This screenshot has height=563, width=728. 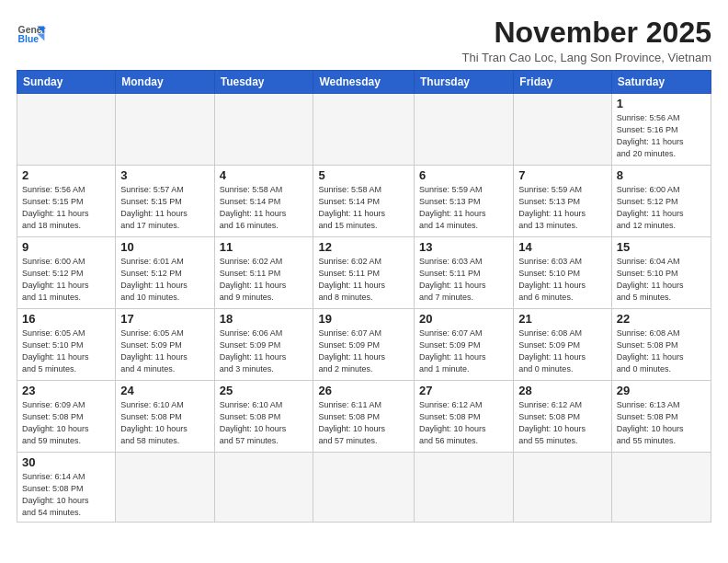 What do you see at coordinates (364, 273) in the screenshot?
I see `calendar-cell: 12Sunrise: 6:02 AM Sunset: 5:11 PM Dayli…` at bounding box center [364, 273].